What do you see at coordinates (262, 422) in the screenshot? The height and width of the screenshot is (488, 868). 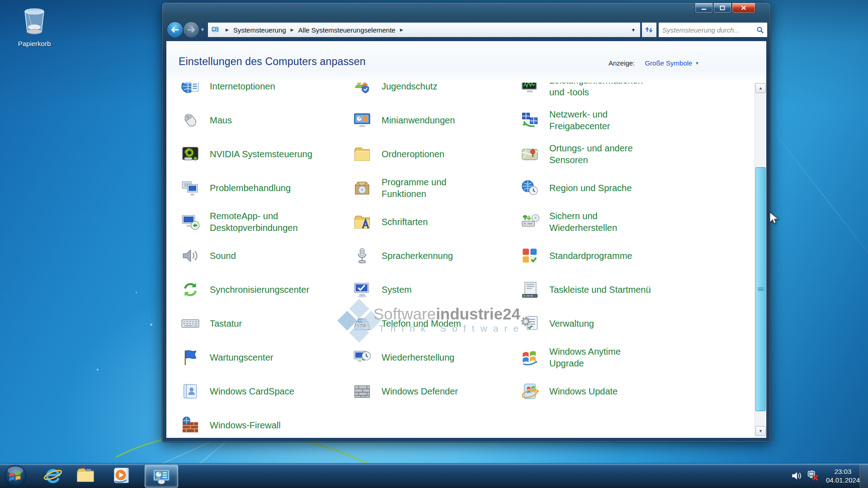 I see `control-panel-item: Windows-Firewall` at bounding box center [262, 422].